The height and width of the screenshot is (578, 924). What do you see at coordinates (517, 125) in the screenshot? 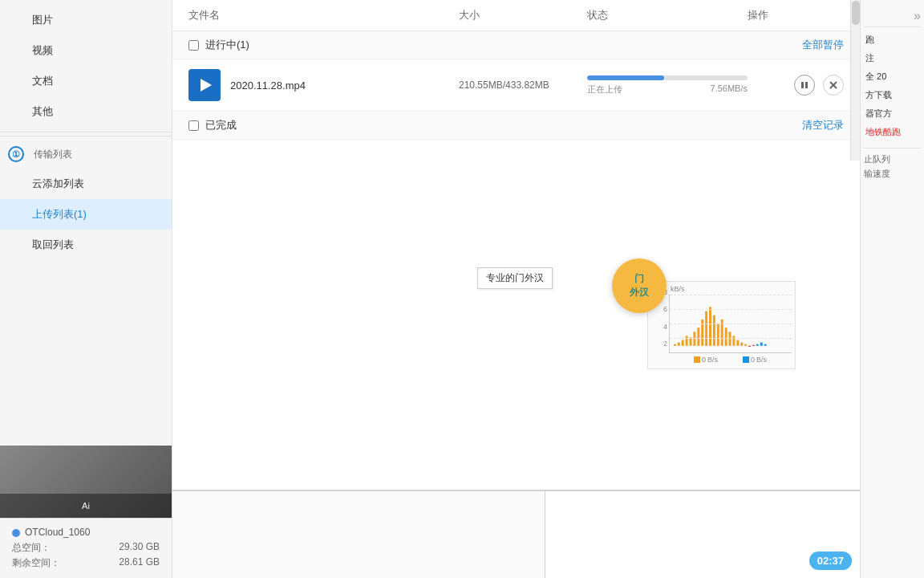
I see `completed-section: 已完成 清空记录` at bounding box center [517, 125].